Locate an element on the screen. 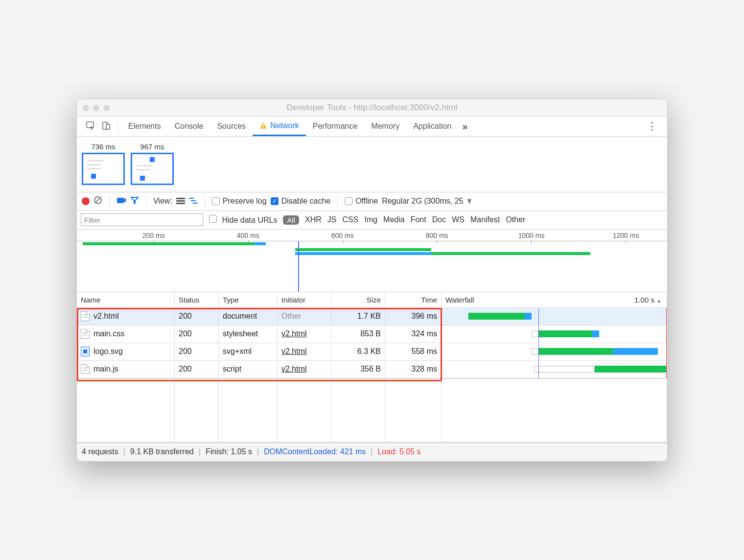 This screenshot has height=560, width=744. col-time: Time is located at coordinates (413, 300).